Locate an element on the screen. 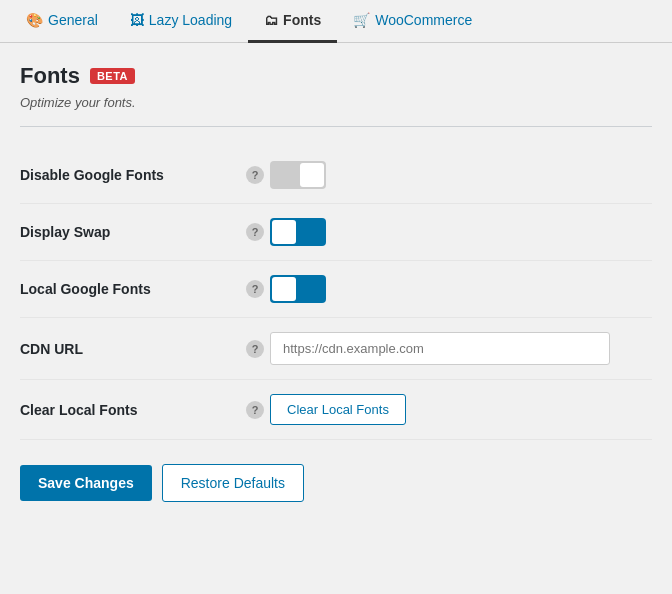  page-subtitle: Optimize your fonts. is located at coordinates (336, 102).